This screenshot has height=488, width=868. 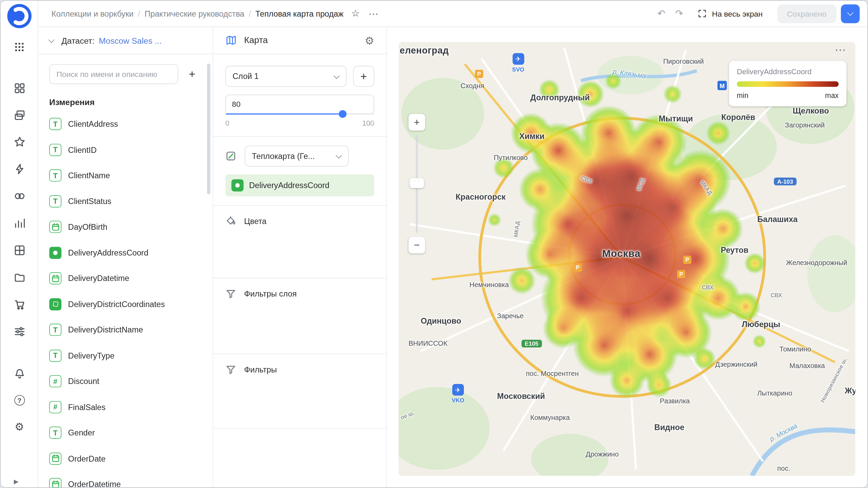 I want to click on field-type-geopolygon-icon, so click(x=55, y=304).